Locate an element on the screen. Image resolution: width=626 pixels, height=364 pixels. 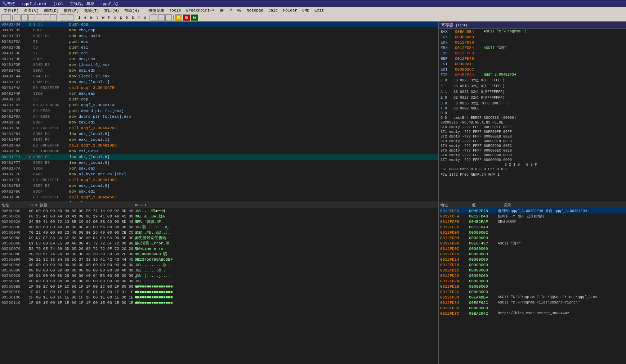
memory-row: 0056C07052 75 6E 74 69 6D 65 20 65 72 72… is located at coordinates (219, 248).